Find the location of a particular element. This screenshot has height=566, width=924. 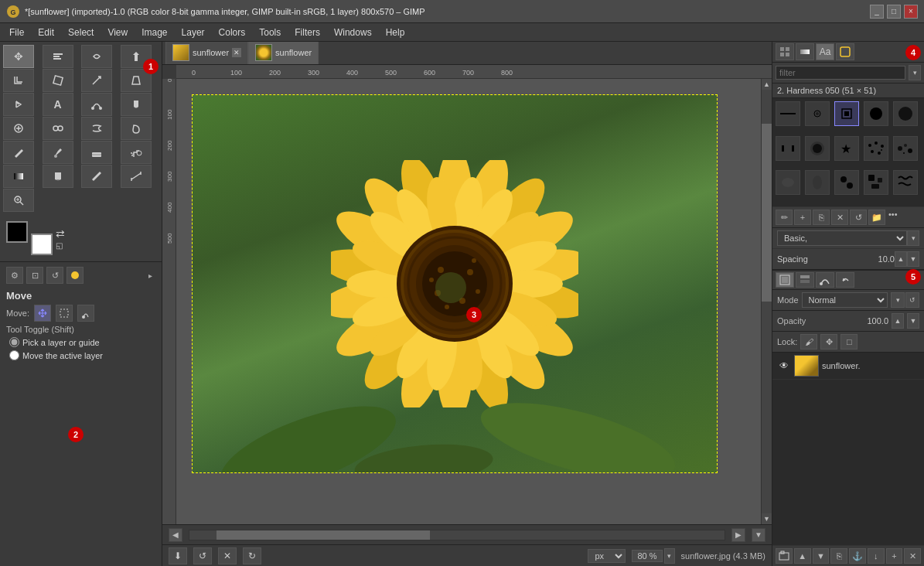

layer-up-button: ▲ is located at coordinates (803, 556).